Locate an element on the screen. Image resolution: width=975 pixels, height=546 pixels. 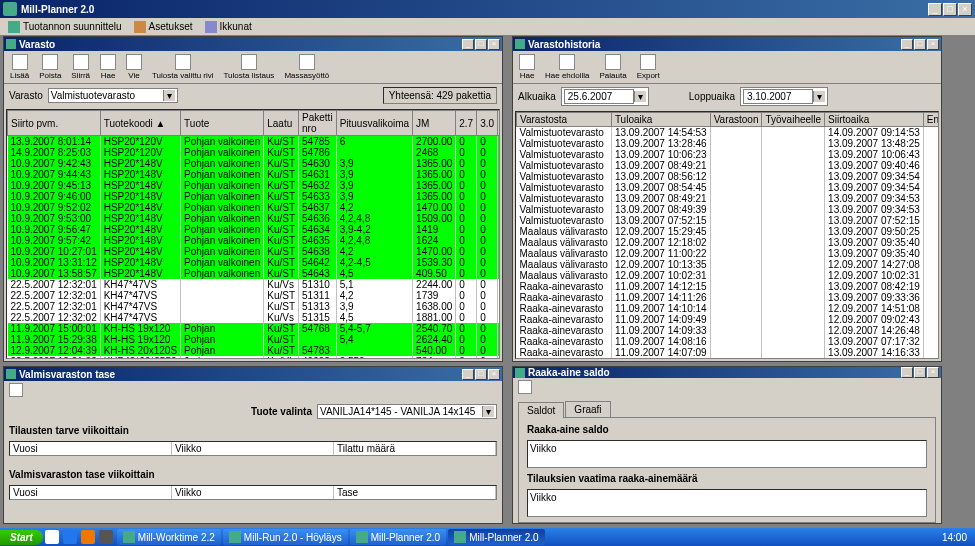
column-header: Siirtoaika is located at coordinates (874, 120).